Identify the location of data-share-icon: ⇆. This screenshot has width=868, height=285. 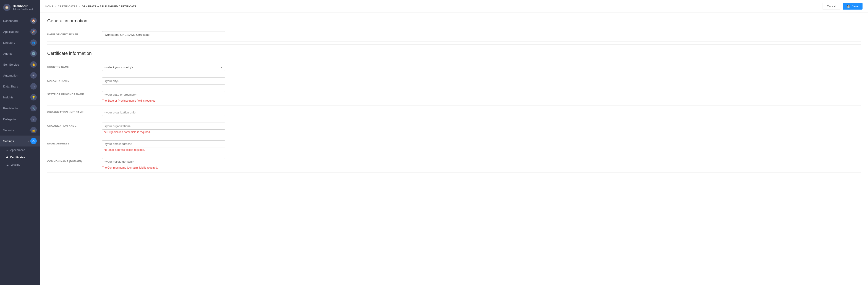
(34, 86).